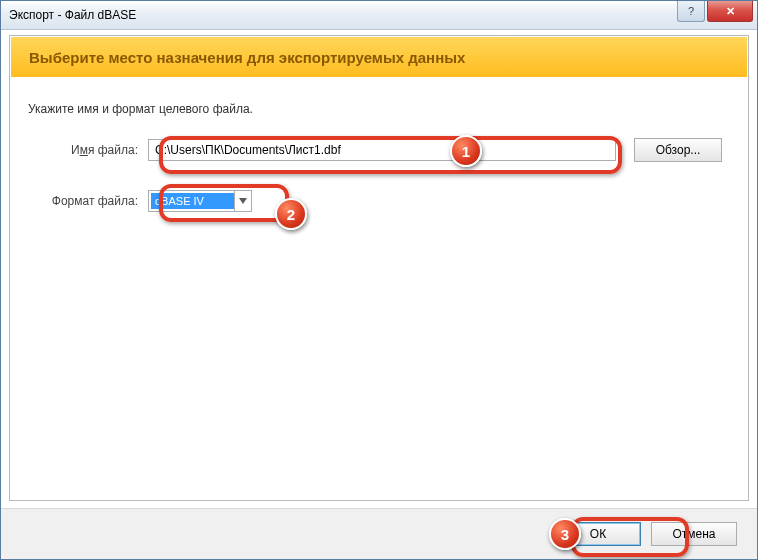  What do you see at coordinates (714, 12) in the screenshot?
I see `window-controls: ? ✕` at bounding box center [714, 12].